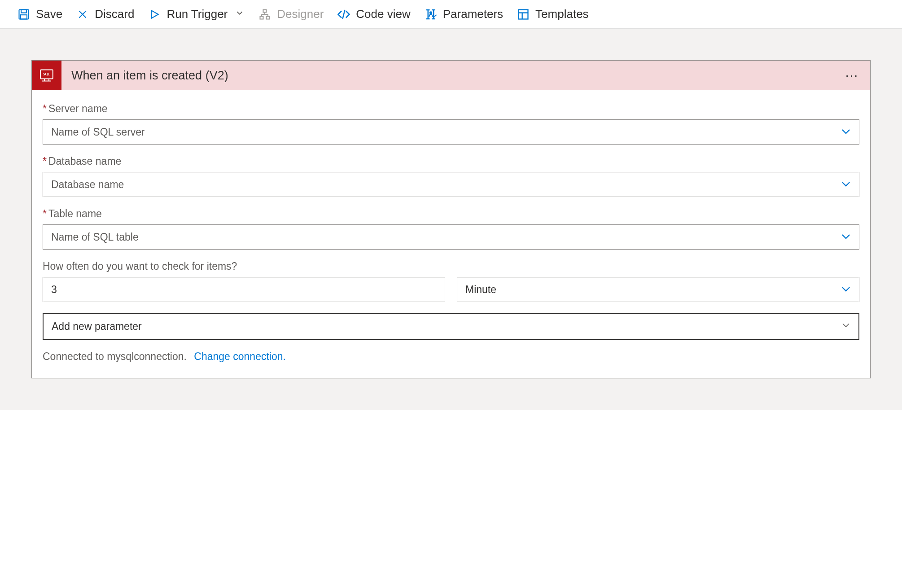 The height and width of the screenshot is (588, 902). Describe the element at coordinates (97, 327) in the screenshot. I see `add-new-parameter-label: Add new parameter` at that location.